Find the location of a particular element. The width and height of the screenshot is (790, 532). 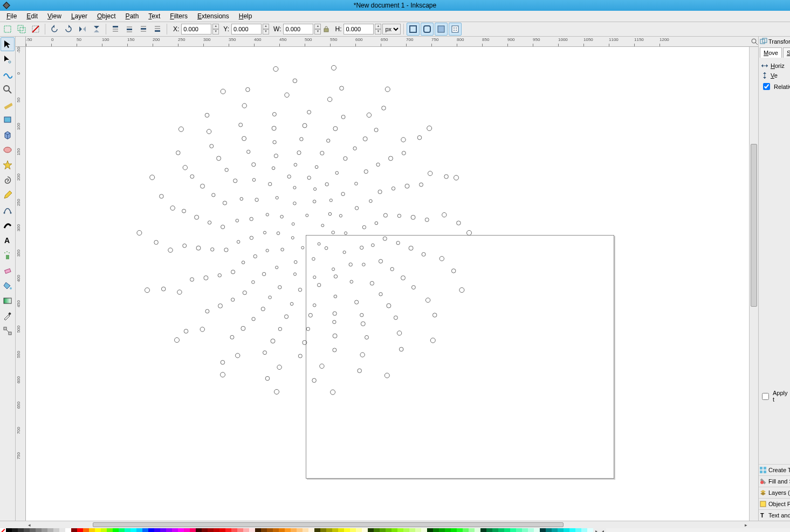

text-tool: A is located at coordinates (8, 240).